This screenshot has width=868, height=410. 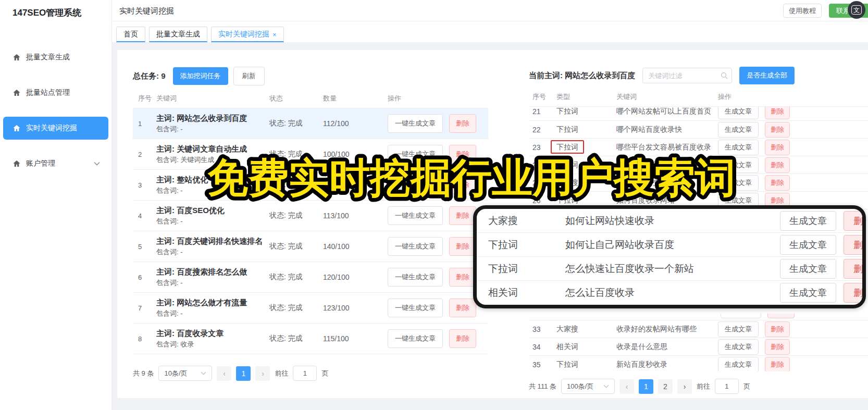 I want to click on delete-button, so click(x=781, y=316).